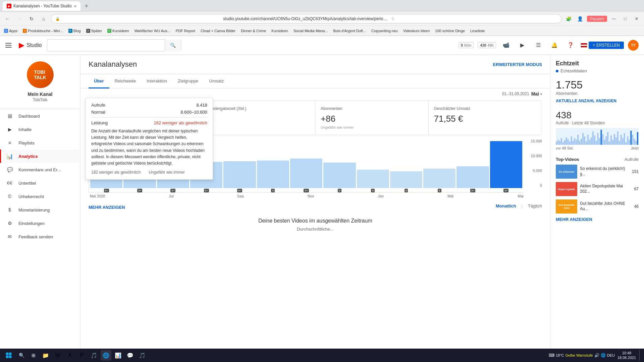  What do you see at coordinates (216, 81) in the screenshot?
I see `tab-umsatz: Umsatz` at bounding box center [216, 81].